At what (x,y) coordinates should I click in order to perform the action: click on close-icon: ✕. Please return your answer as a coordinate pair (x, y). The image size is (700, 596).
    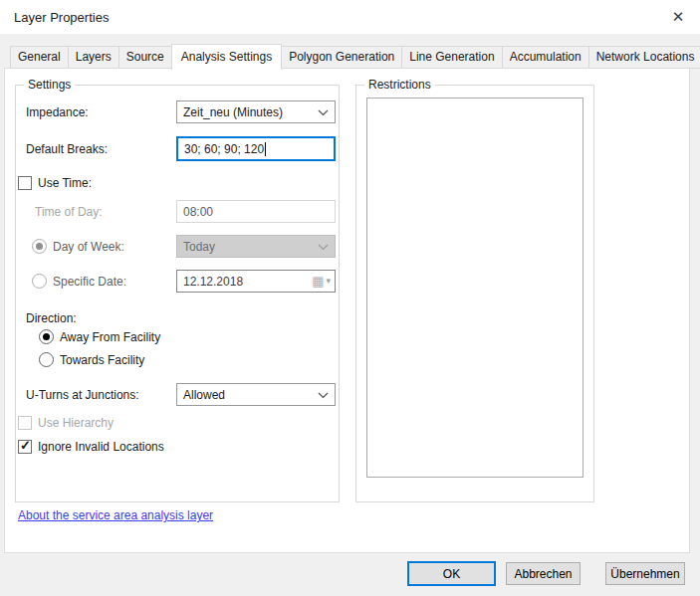
    Looking at the image, I should click on (678, 17).